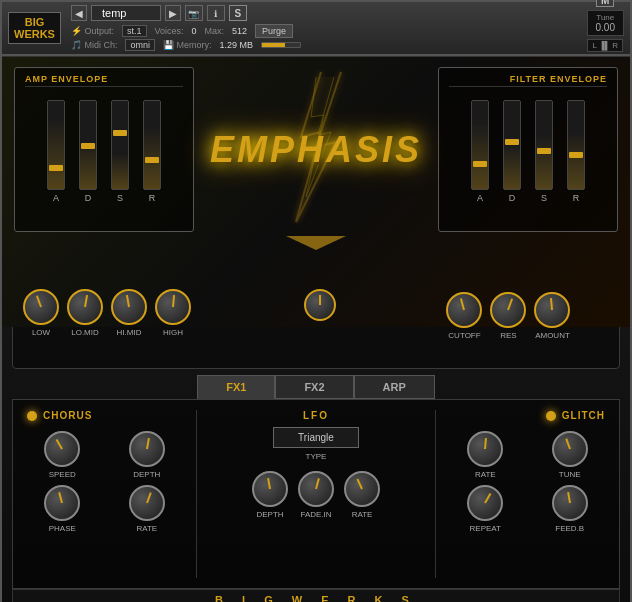 Image resolution: width=632 pixels, height=602 pixels. What do you see at coordinates (316, 150) in the screenshot?
I see `center-logo-area: EMPHASIS` at bounding box center [316, 150].